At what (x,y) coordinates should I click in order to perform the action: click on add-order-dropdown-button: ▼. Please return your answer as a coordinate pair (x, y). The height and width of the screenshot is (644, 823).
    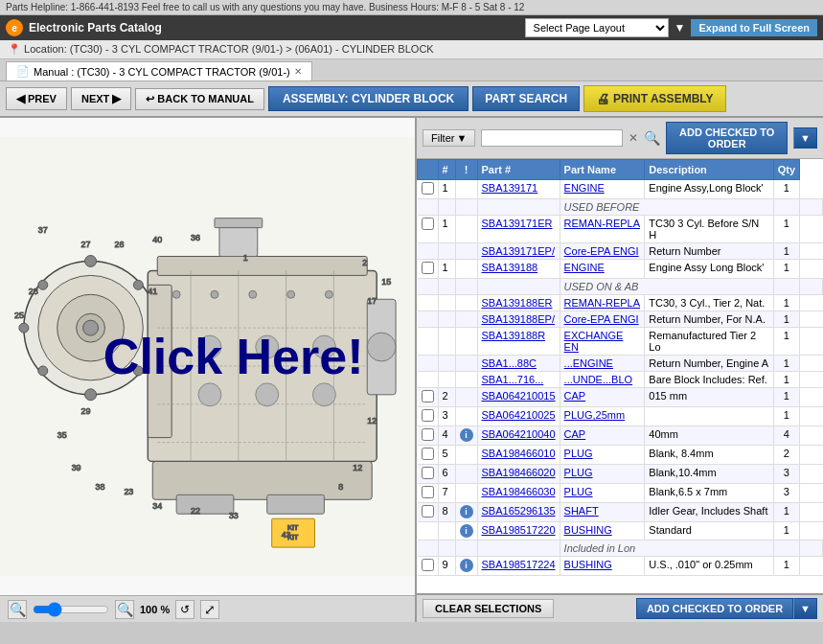
    Looking at the image, I should click on (805, 138).